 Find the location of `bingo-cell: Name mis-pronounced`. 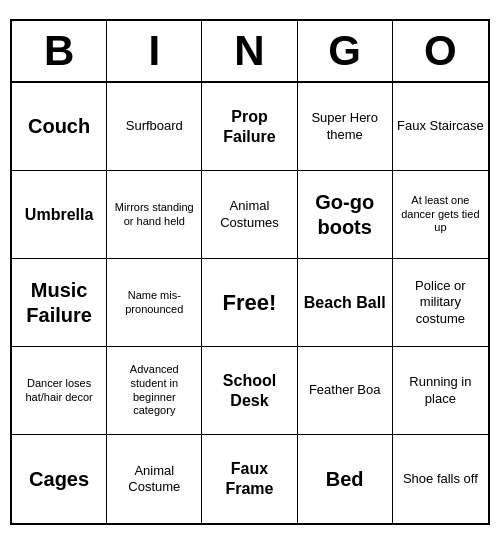

bingo-cell: Name mis-pronounced is located at coordinates (154, 303).